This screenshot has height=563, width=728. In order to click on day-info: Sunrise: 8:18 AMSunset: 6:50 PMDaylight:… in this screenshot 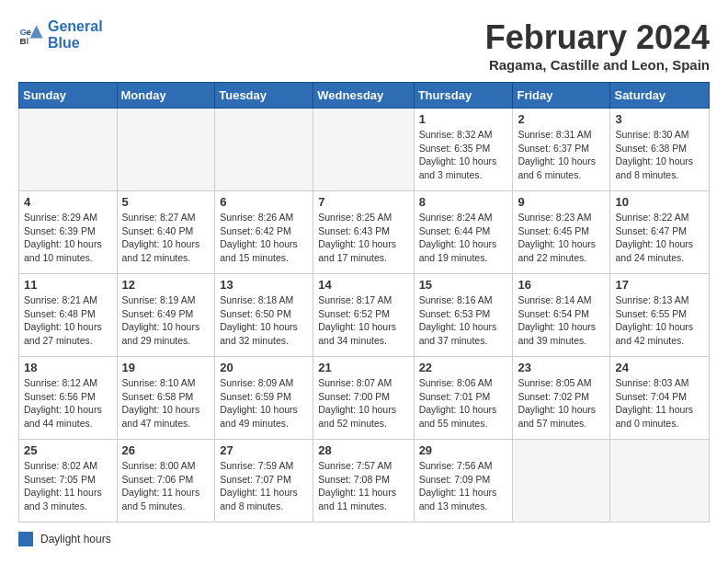, I will do `click(264, 320)`.